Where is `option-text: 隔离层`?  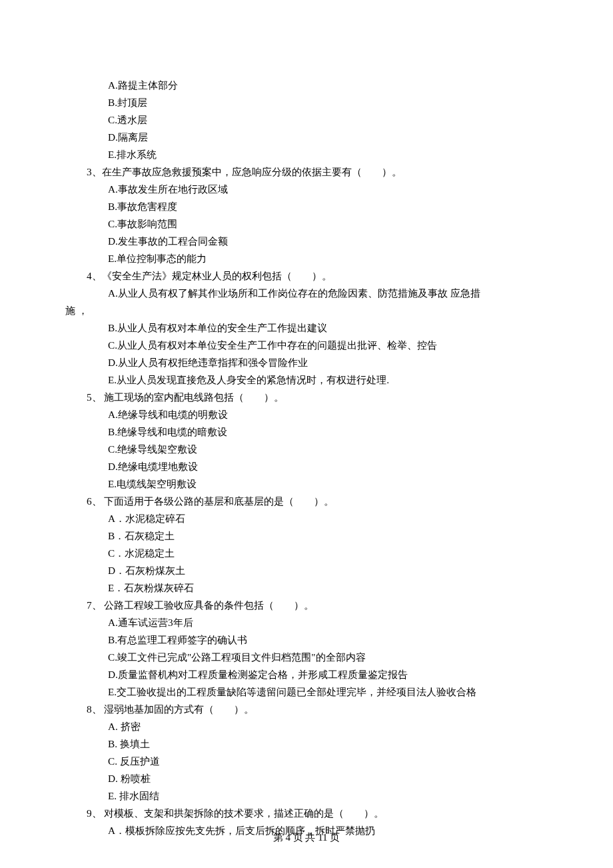
option-text: 隔离层 is located at coordinates (133, 137).